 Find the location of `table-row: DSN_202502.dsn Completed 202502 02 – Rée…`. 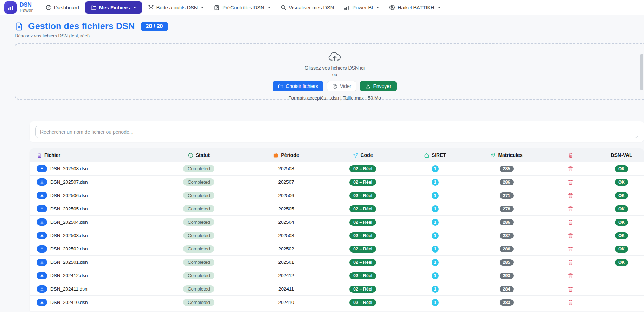

table-row: DSN_202502.dsn Completed 202502 02 – Rée… is located at coordinates (337, 249).